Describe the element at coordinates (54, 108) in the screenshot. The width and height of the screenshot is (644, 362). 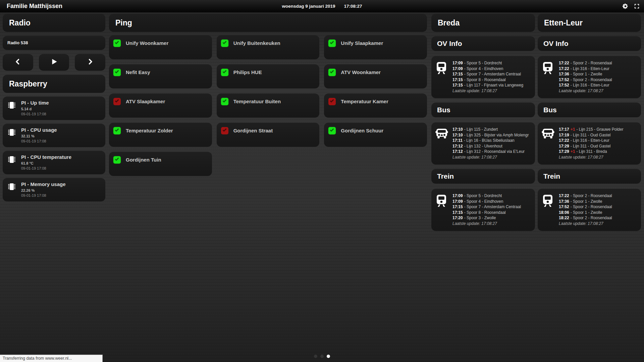
I see `radio-raspberry-column: Radio Radio 538 Raspberry PI - Up time 5…` at that location.